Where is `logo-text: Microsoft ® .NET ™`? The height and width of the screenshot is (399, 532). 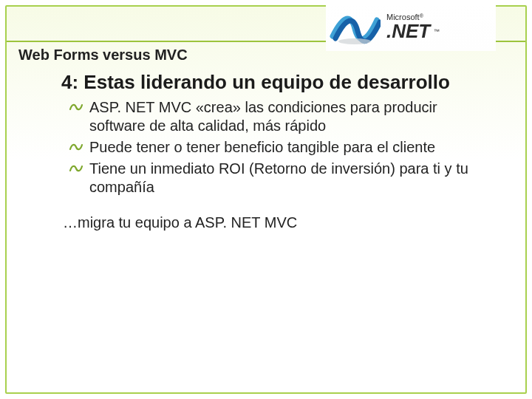
logo-text: Microsoft ® .NET ™ is located at coordinates (413, 28).